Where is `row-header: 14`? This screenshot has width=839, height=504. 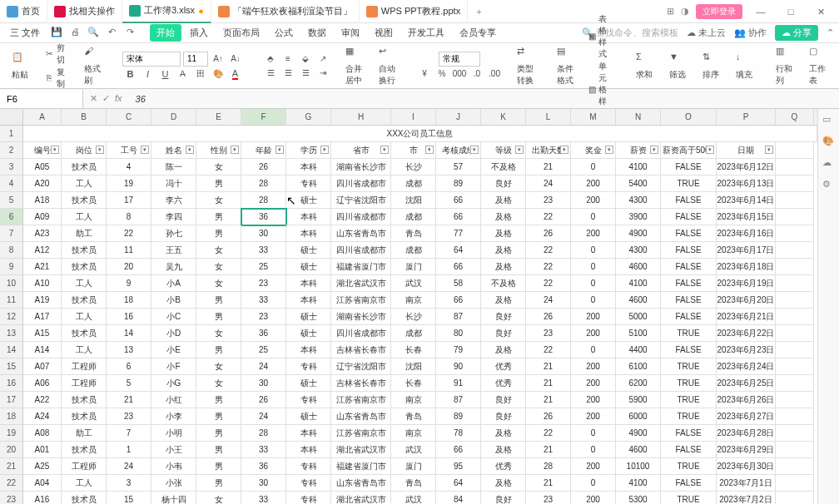 row-header: 14 is located at coordinates (12, 350).